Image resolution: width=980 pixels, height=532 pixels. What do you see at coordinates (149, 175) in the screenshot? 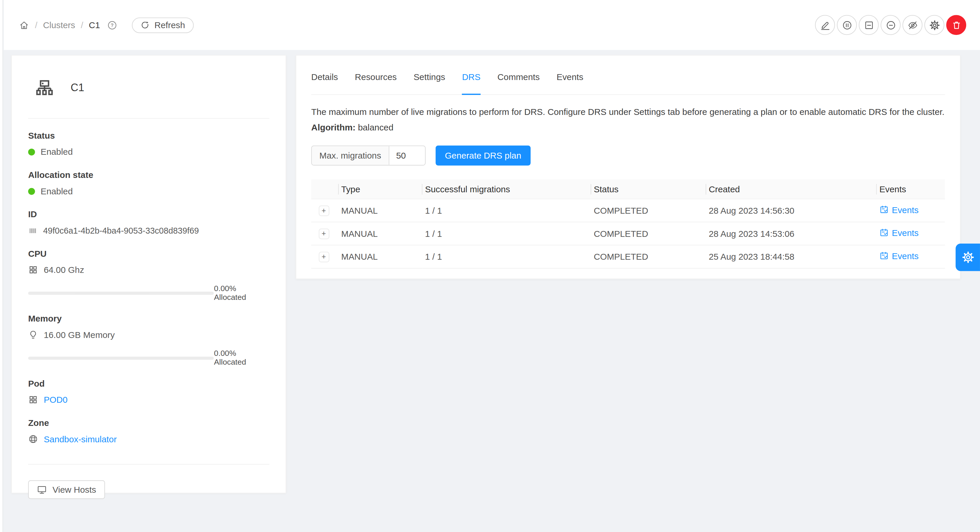
I see `allocation-state-label: Allocation state` at bounding box center [149, 175].